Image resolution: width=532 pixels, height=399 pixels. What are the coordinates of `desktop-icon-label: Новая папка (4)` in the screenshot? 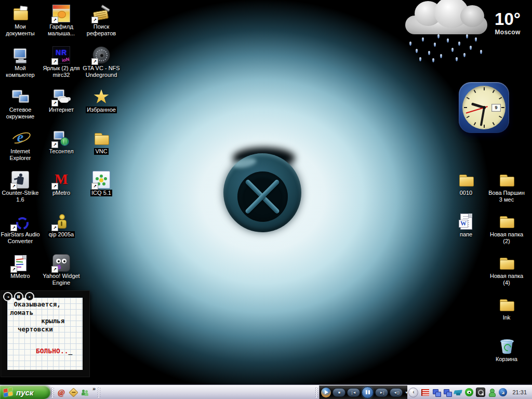 It's located at (507, 280).